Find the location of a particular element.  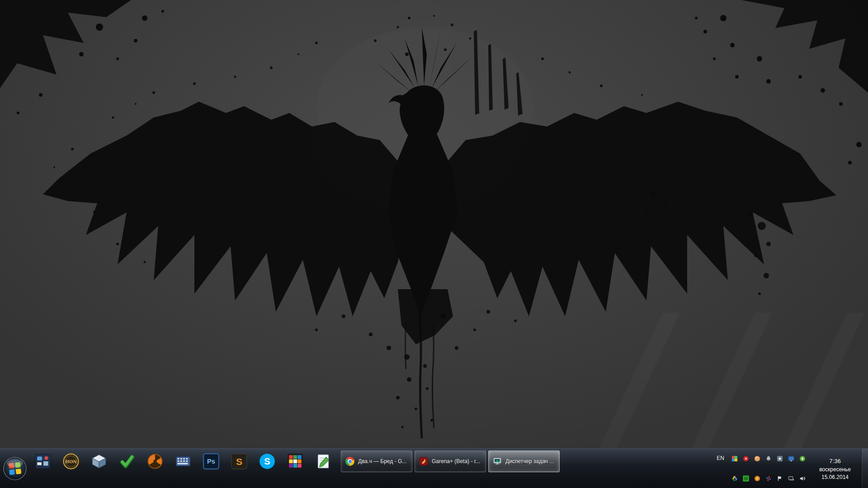

taskbar: HON is located at coordinates (434, 468).